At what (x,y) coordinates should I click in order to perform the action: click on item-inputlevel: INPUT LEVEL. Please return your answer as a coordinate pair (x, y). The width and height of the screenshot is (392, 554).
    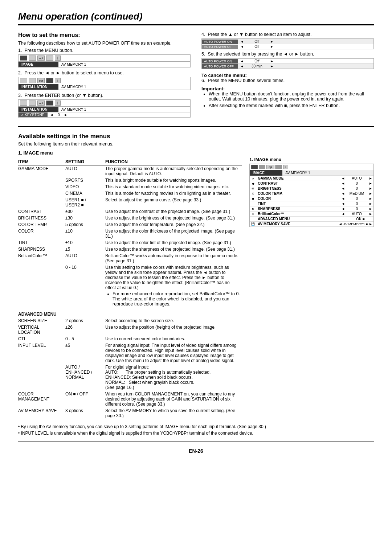
    Looking at the image, I should click on (42, 353).